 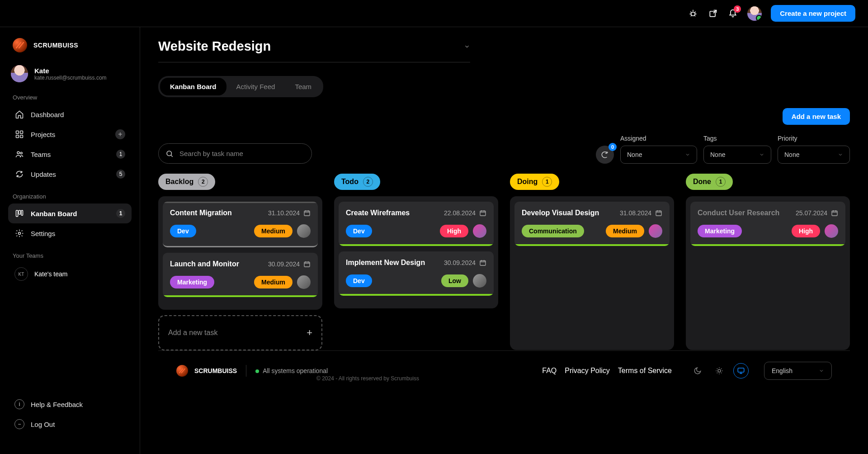 I want to click on task-card: Develop Visual Design 31.08.2024 Communi…, so click(x=592, y=224).